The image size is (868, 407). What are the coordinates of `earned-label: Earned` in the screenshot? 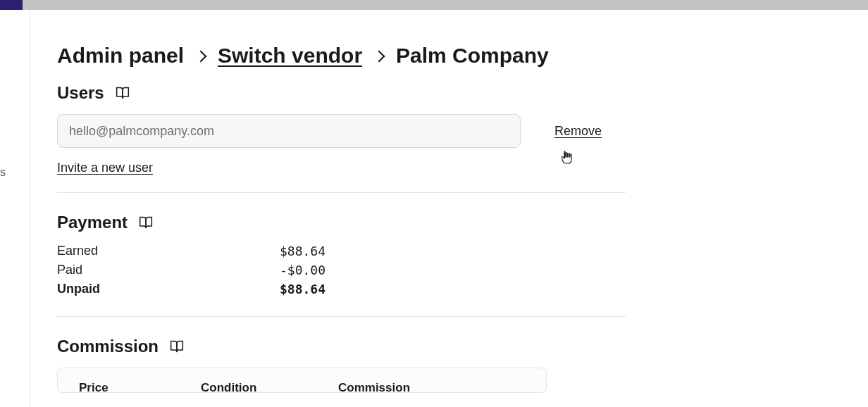 It's located at (168, 251).